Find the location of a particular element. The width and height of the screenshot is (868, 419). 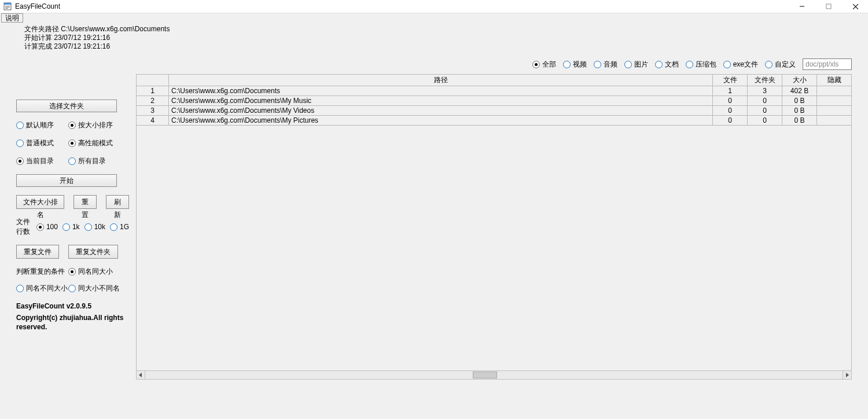

rowcount-1g: 1G is located at coordinates (119, 227).